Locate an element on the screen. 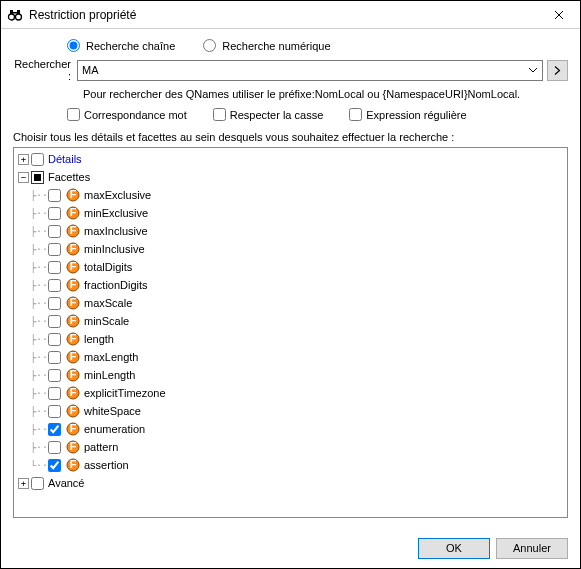  tree-node-facet: ├··Flength is located at coordinates (294, 339).